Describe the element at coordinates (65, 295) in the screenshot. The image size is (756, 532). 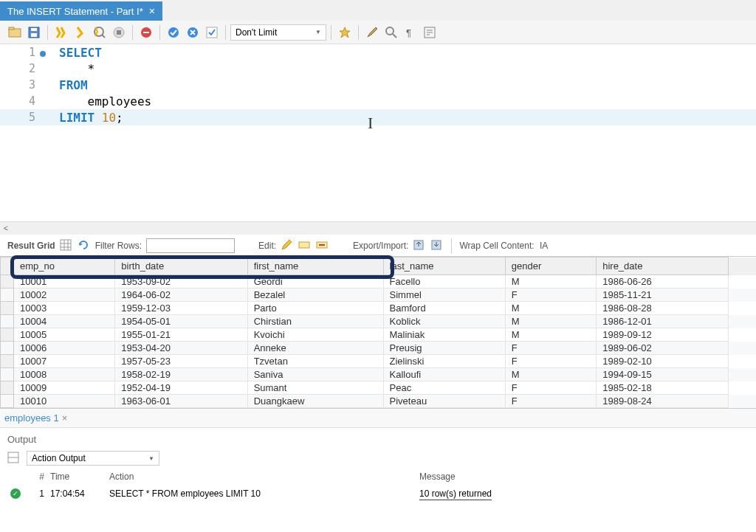
I see `cell: 10002` at that location.